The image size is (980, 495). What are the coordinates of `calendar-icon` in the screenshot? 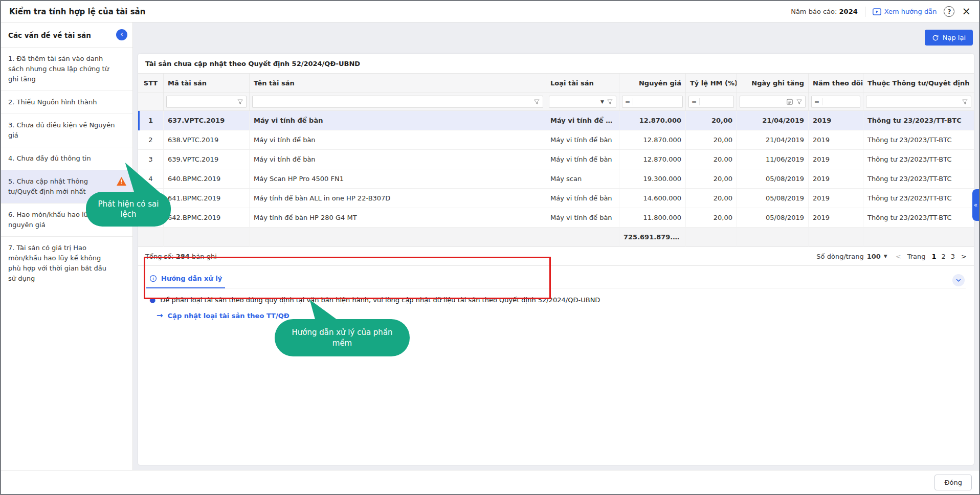 It's located at (790, 102).